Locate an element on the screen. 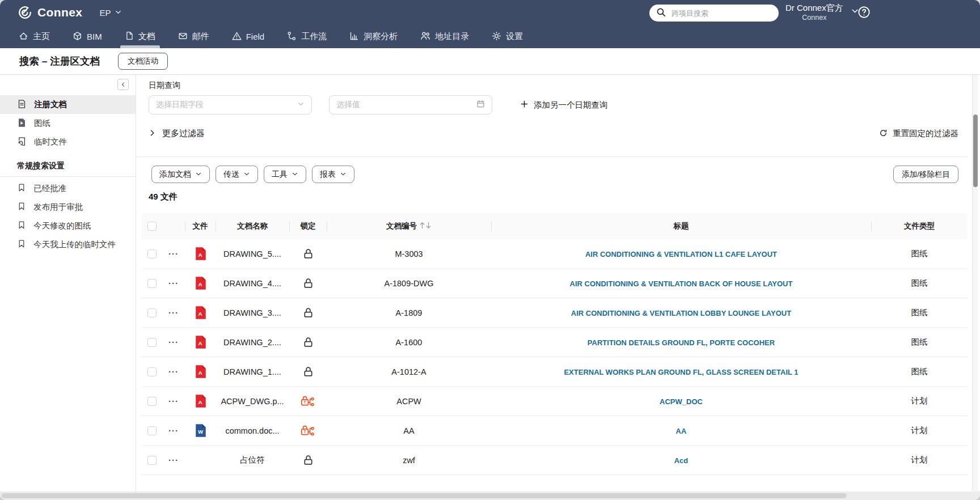 This screenshot has width=980, height=500. sidebar-item-saved-3: 今天我上传的临时文件 is located at coordinates (68, 245).